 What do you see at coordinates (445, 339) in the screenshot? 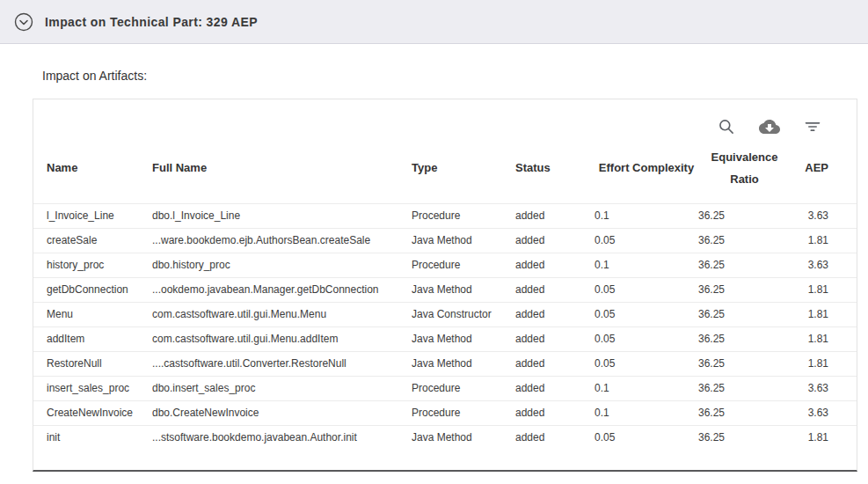
I see `table-row: addItemcom.castsoftware.util.gui.Menu.ad…` at bounding box center [445, 339].